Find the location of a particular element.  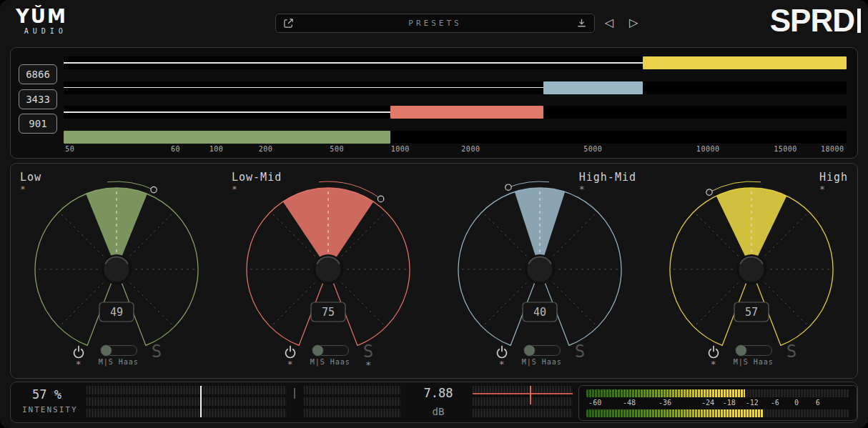

crossover-values: 68663433901 is located at coordinates (39, 103).